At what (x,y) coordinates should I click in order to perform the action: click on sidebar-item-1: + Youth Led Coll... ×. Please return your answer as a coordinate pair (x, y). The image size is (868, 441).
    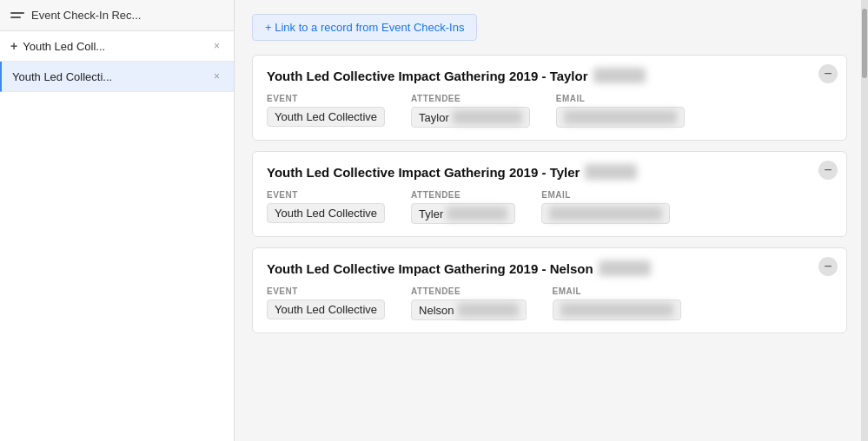
    Looking at the image, I should click on (116, 47).